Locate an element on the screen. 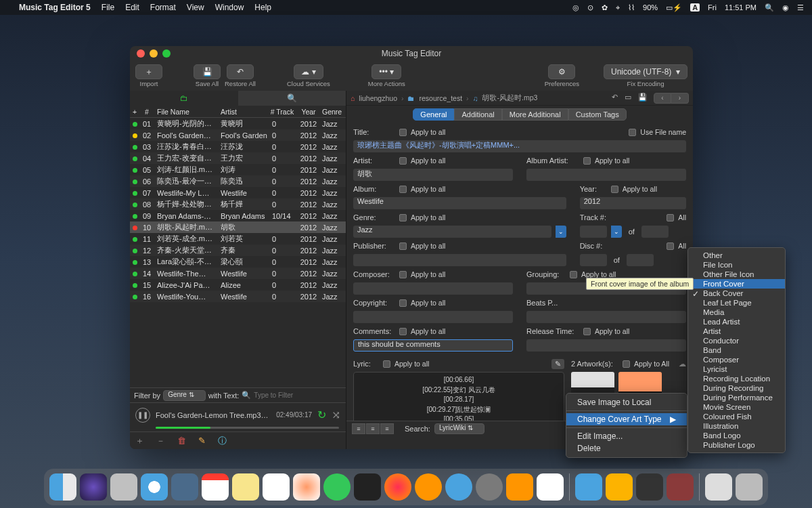 The image size is (812, 508). header-genre: Genre is located at coordinates (333, 112).